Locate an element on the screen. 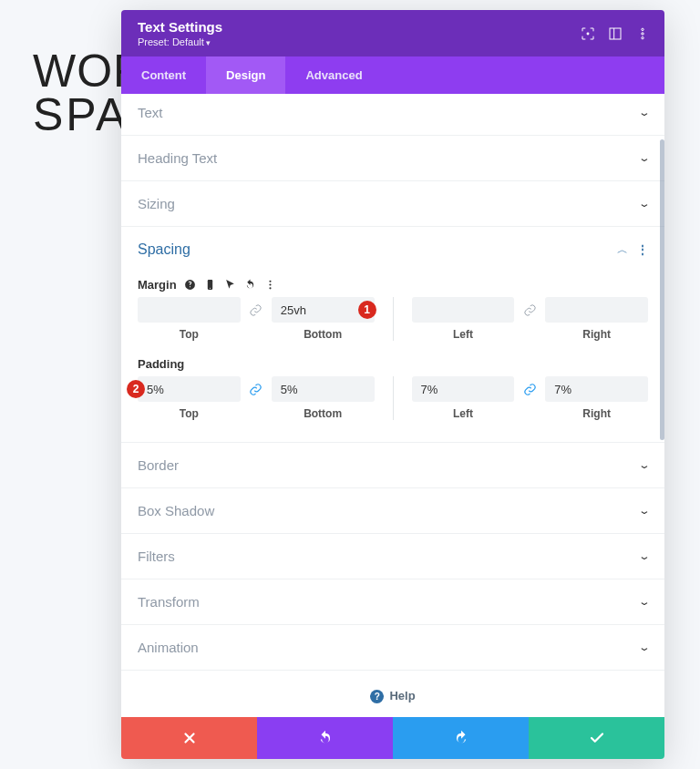 The height and width of the screenshot is (769, 700). focus-icon is located at coordinates (588, 34).